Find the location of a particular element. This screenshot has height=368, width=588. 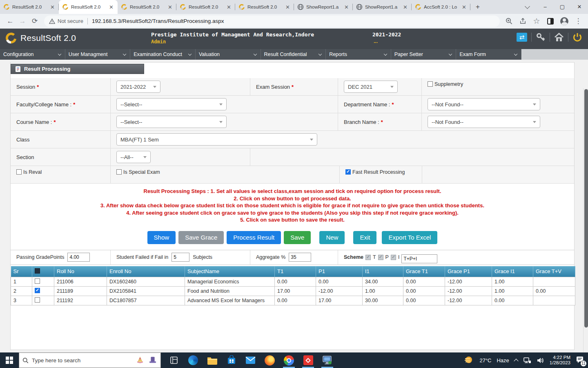

notification-center: 11 is located at coordinates (580, 361).